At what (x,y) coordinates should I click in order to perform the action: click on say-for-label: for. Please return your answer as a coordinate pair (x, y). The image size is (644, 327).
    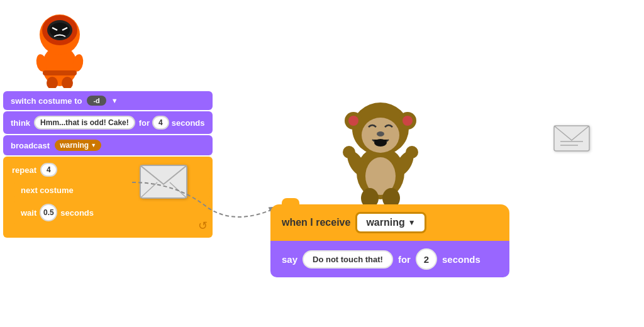
    Looking at the image, I should click on (404, 259).